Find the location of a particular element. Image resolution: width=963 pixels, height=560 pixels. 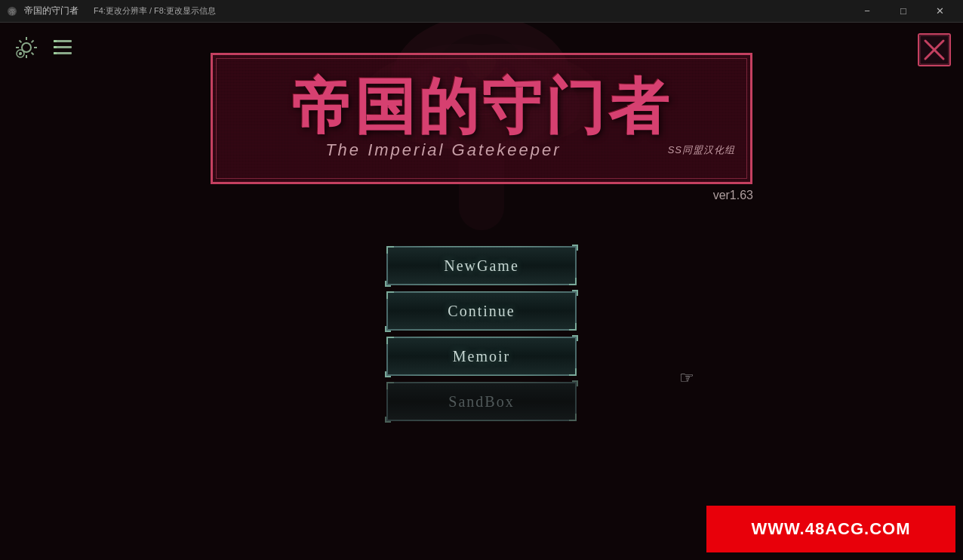

menu-icon-btn is located at coordinates (63, 48).